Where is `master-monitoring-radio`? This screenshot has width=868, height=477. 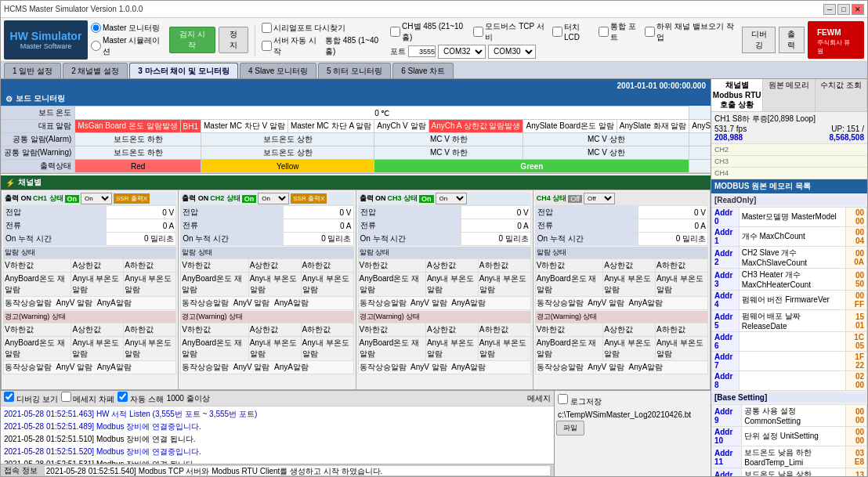 master-monitoring-radio is located at coordinates (96, 28).